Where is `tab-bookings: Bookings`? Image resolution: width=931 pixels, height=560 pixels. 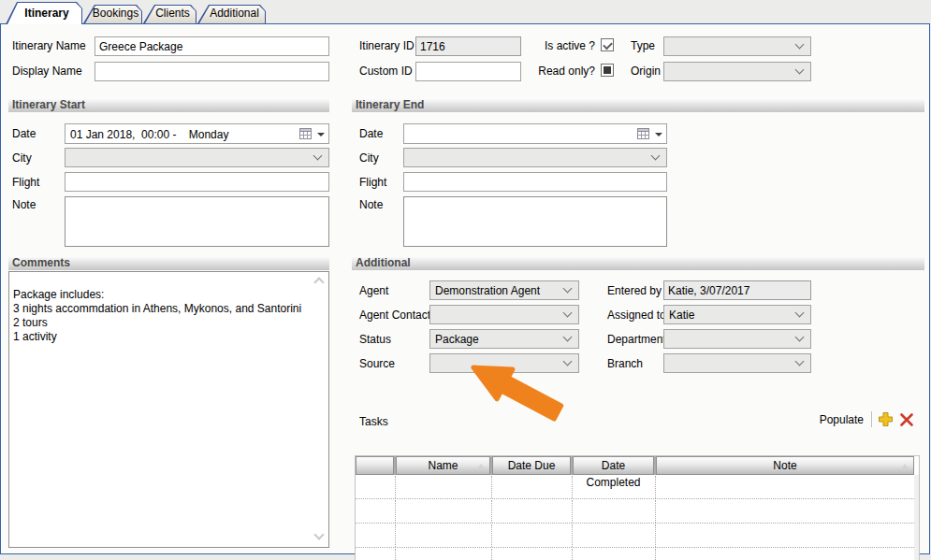
tab-bookings: Bookings is located at coordinates (112, 14).